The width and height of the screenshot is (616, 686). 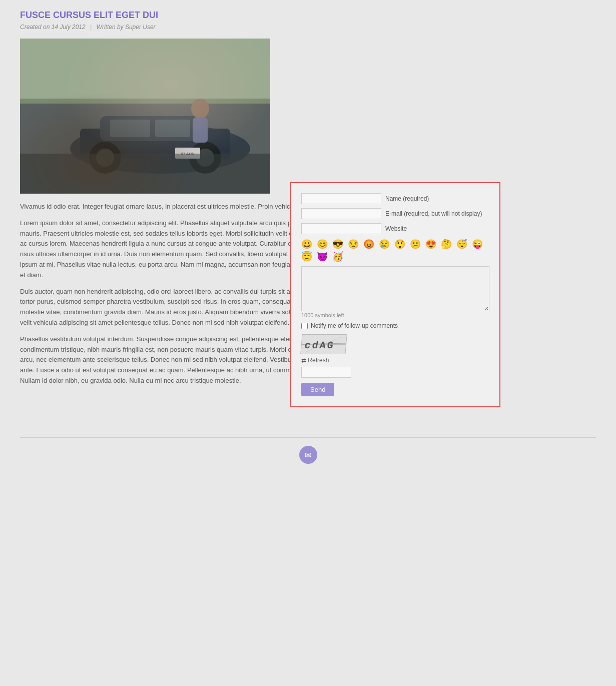 I want to click on email-input, so click(x=341, y=214).